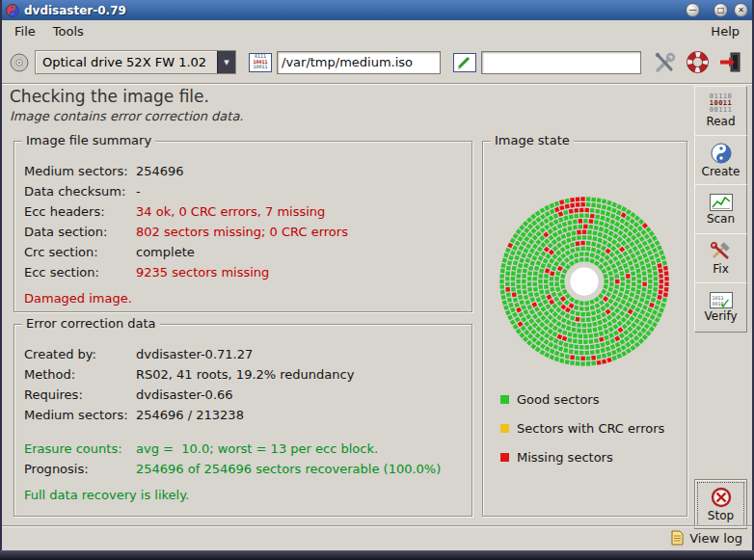  Describe the element at coordinates (692, 10) in the screenshot. I see `minimize-button: —` at that location.